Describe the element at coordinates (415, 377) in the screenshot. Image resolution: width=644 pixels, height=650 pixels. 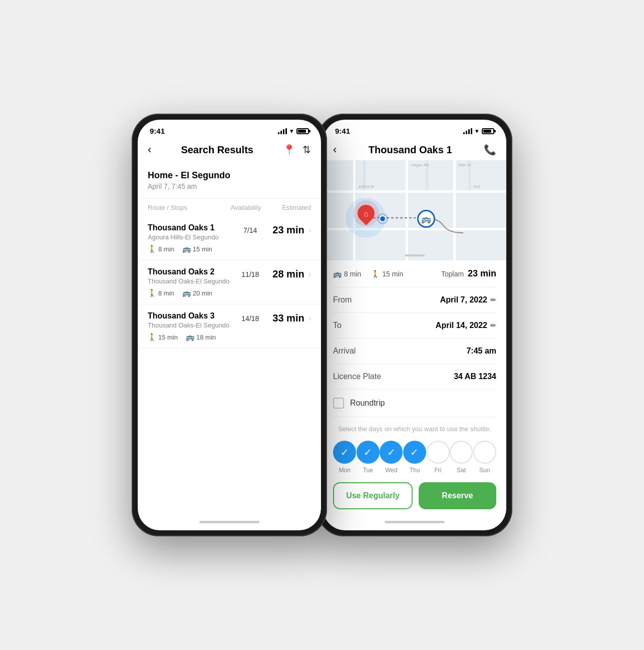
I see `detail-plate-row: Licence Plate 34 AB 1234` at that location.